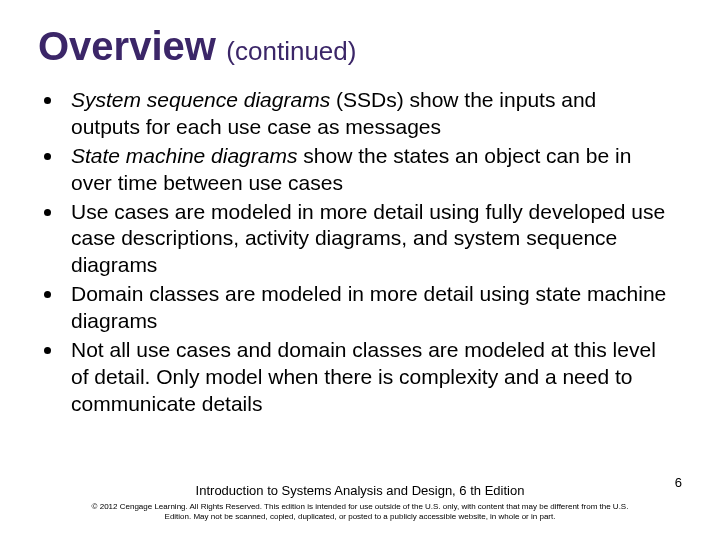 The image size is (720, 540). What do you see at coordinates (357, 308) in the screenshot?
I see `list-item: Domain classes are modeled in more detai…` at bounding box center [357, 308].